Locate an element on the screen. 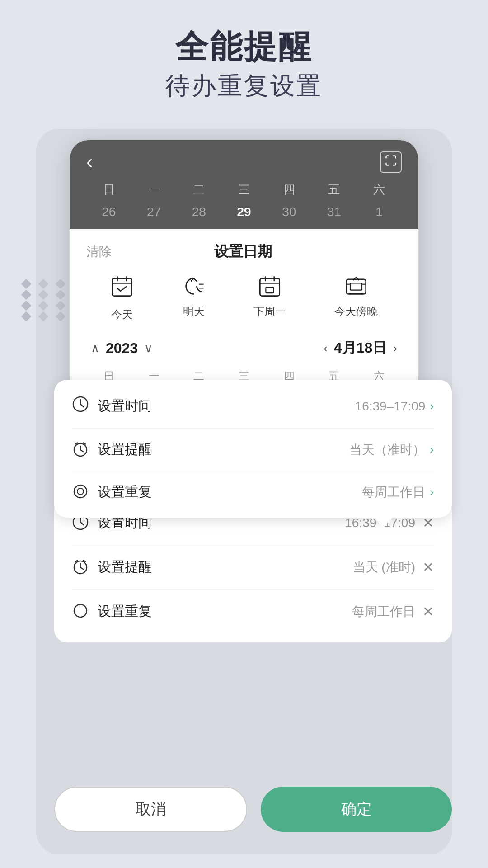 The height and width of the screenshot is (868, 488). popup-time-arrow: › is located at coordinates (432, 406).